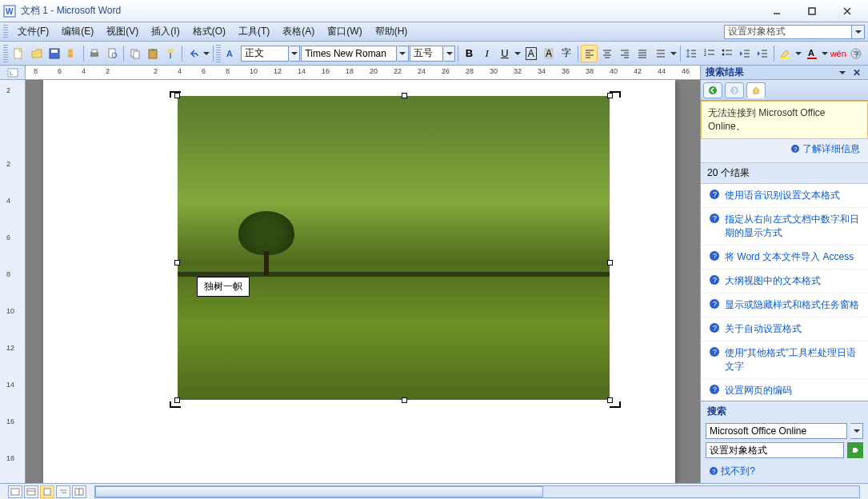  Describe the element at coordinates (194, 54) in the screenshot. I see `undo-button` at that location.